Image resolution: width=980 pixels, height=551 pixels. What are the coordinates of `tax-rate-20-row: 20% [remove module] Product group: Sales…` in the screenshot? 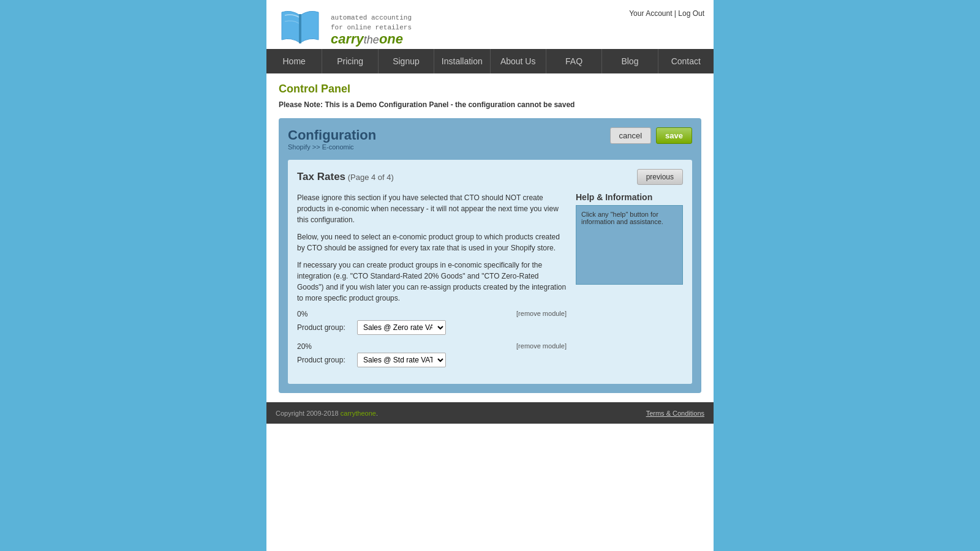 It's located at (432, 355).